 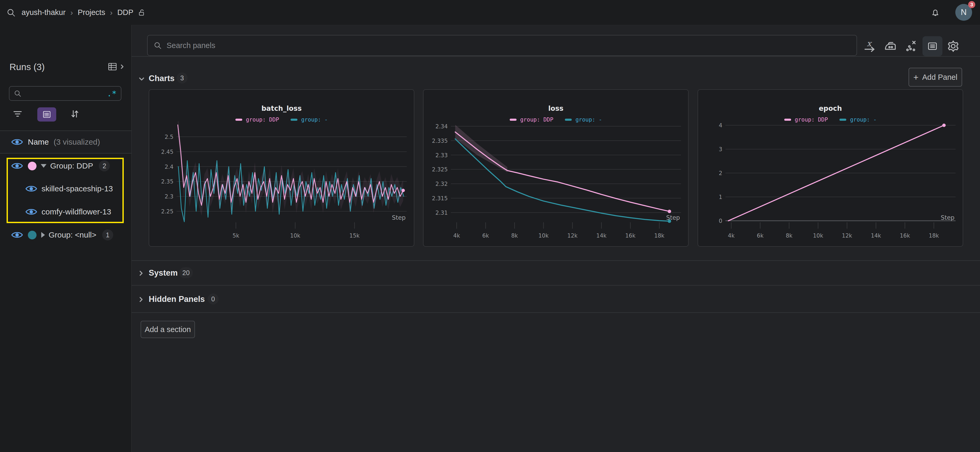 I want to click on group-label: Group: <null>, so click(x=72, y=235).